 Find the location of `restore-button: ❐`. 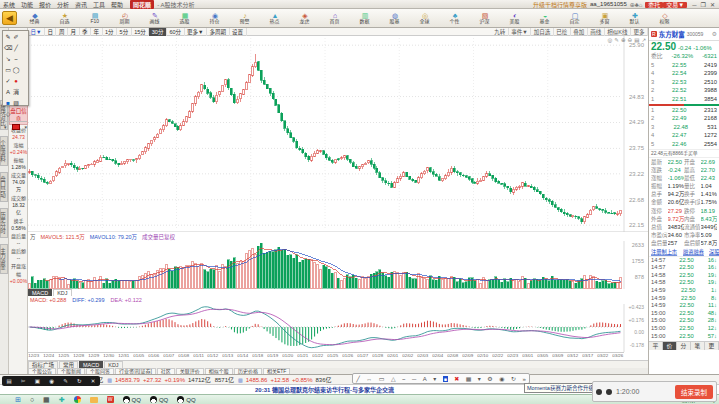

restore-button: ❐ is located at coordinates (704, 5).